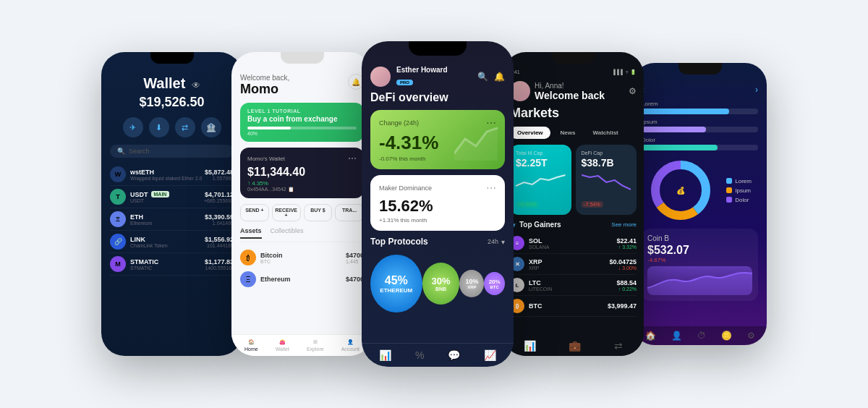 The height and width of the screenshot is (408, 868). What do you see at coordinates (573, 285) in the screenshot?
I see `ltc-row: Ł LTC LITECOIN $88.54 ↑ 0.22%` at bounding box center [573, 285].